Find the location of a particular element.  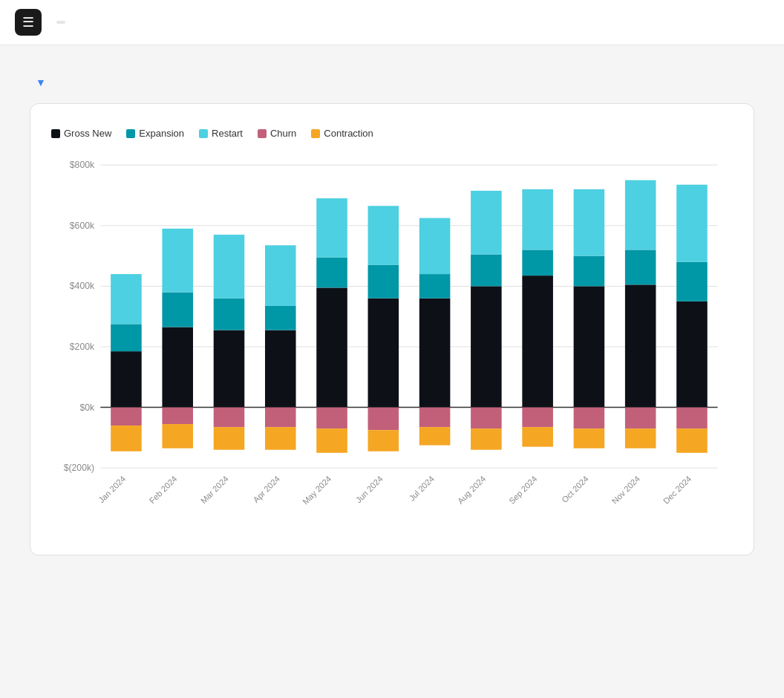

svg-text: $800k is located at coordinates (82, 165).